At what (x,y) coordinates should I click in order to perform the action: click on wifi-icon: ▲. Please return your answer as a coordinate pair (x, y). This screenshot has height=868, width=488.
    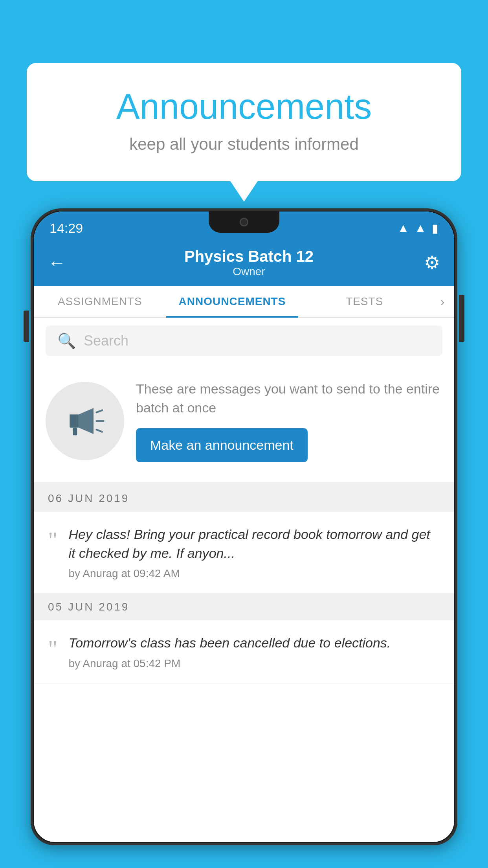
    Looking at the image, I should click on (404, 228).